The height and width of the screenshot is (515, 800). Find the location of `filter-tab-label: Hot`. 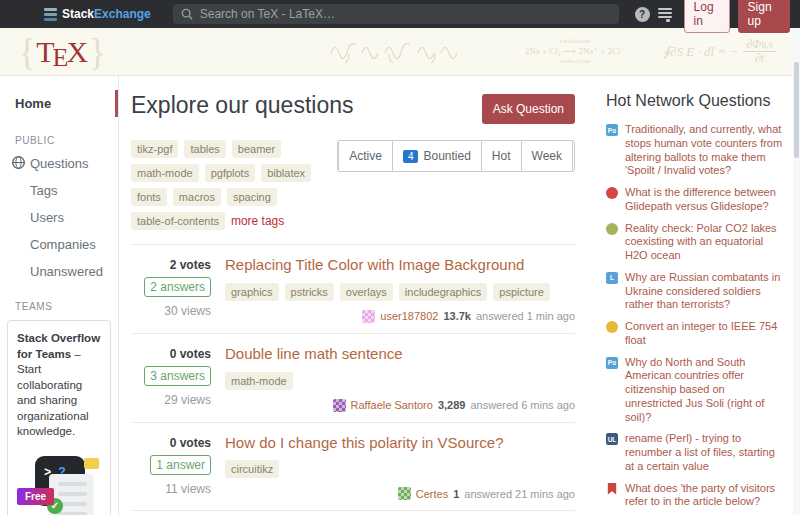

filter-tab-label: Hot is located at coordinates (502, 156).